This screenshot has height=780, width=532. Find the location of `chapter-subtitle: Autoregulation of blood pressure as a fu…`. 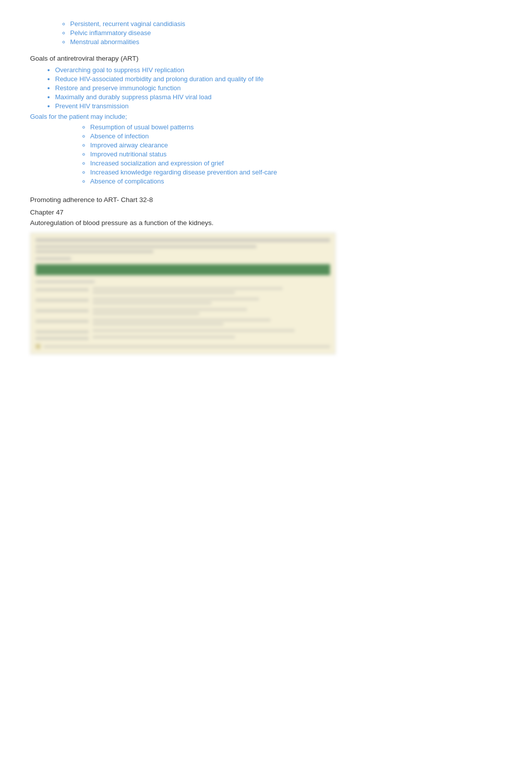

chapter-subtitle: Autoregulation of blood pressure as a fu… is located at coordinates (266, 223).